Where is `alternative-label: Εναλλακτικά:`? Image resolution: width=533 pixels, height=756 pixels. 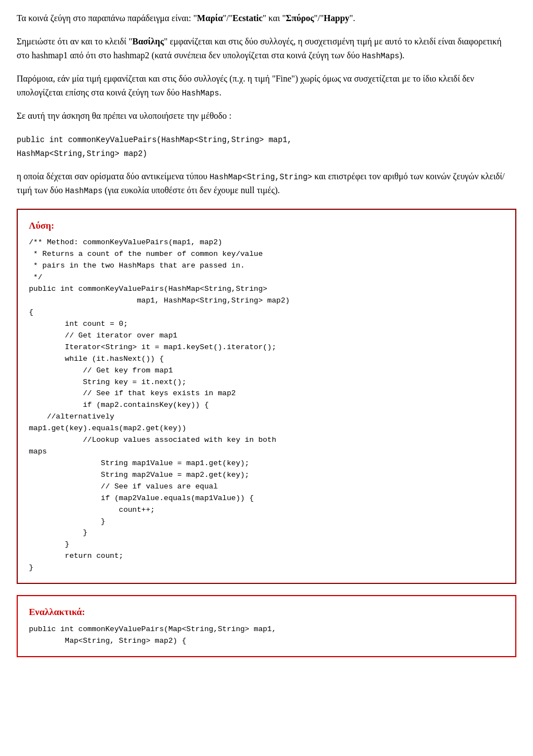 alternative-label: Εναλλακτικά: is located at coordinates (266, 612).